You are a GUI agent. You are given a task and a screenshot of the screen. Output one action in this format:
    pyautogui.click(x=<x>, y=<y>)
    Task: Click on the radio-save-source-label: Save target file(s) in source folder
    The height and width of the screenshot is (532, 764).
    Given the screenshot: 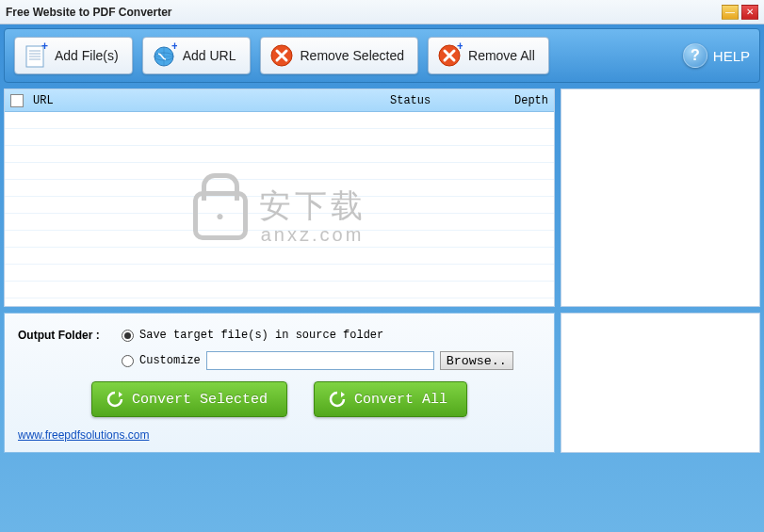 What is the action you would take?
    pyautogui.click(x=262, y=335)
    